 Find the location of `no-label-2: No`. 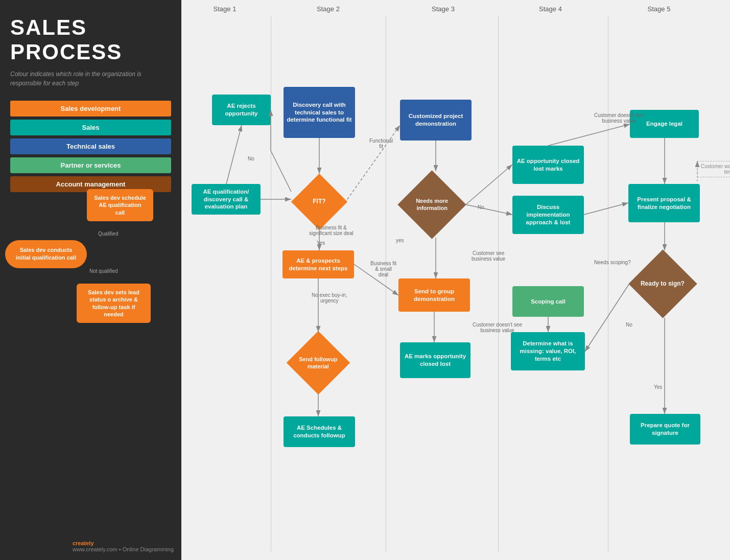

no-label-2: No is located at coordinates (481, 207).